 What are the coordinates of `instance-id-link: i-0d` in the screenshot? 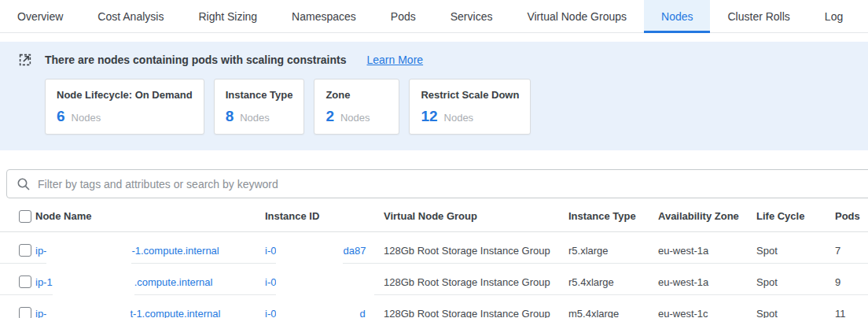 It's located at (315, 307).